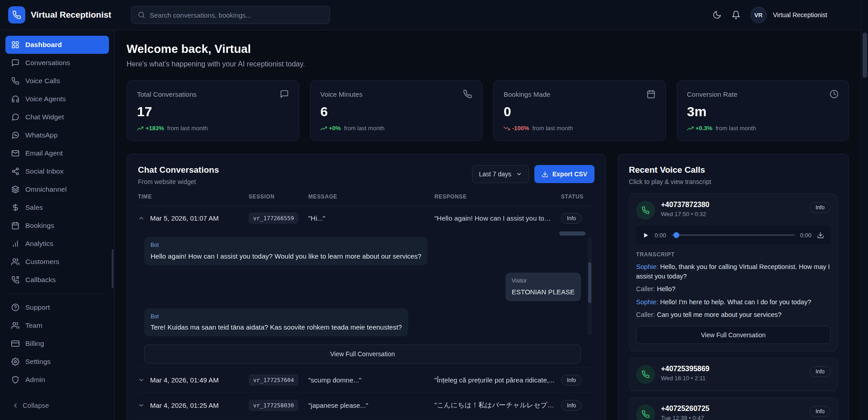 The width and height of the screenshot is (868, 420). Describe the element at coordinates (366, 419) in the screenshot. I see `conversation-row: Mar 4, 2026, 01:14 AMvr_177257662"ce pac…` at that location.